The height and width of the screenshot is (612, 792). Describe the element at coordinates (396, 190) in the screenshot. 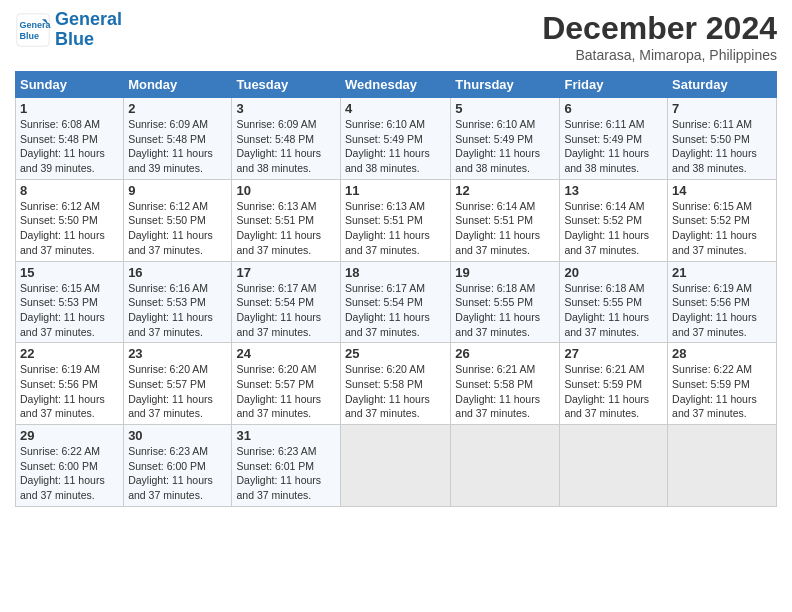

I see `day-number: 11` at that location.